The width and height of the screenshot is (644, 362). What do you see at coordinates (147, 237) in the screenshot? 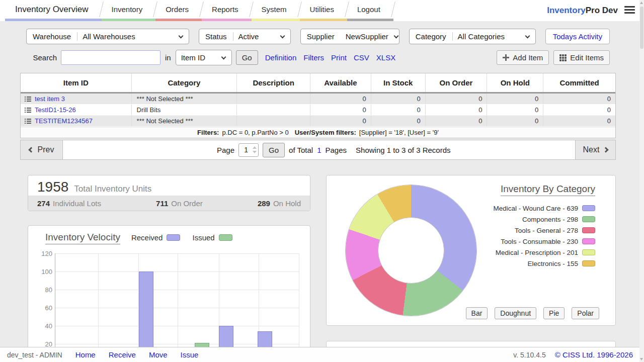
I see `legend-label: Received` at bounding box center [147, 237].